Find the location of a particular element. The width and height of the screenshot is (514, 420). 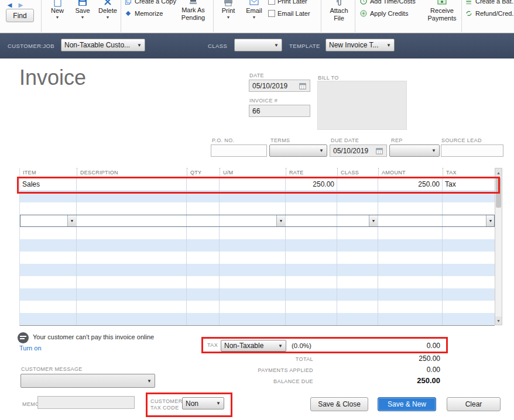

rate-cell: 250.00 is located at coordinates (311, 184).